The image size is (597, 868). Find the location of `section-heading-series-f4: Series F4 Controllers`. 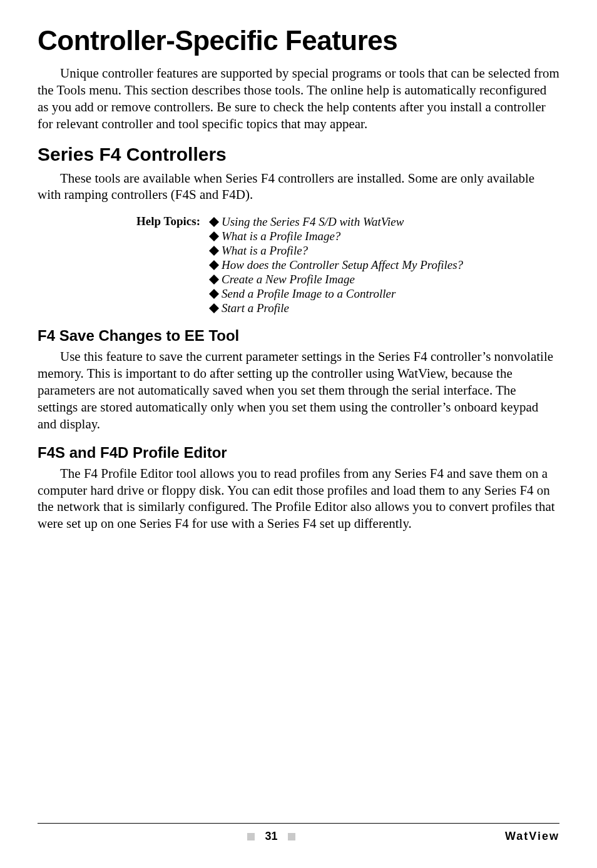

section-heading-series-f4: Series F4 Controllers is located at coordinates (298, 154).